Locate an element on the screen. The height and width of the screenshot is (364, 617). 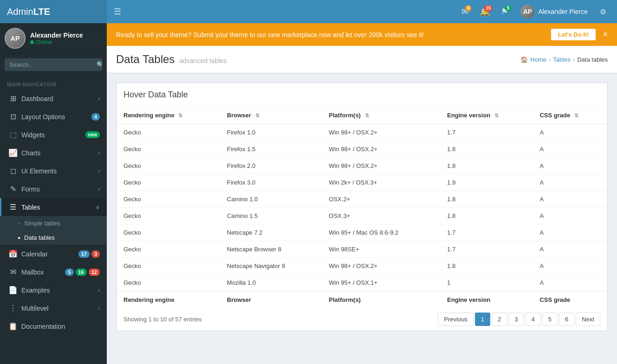
previous-button: Previous is located at coordinates (456, 319).